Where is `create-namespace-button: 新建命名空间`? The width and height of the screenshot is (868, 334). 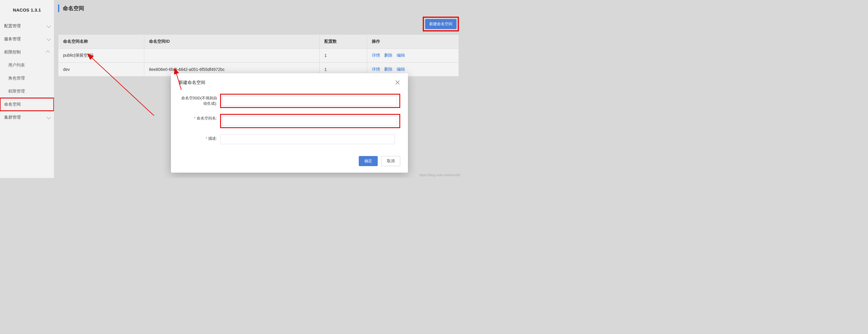
create-namespace-button: 新建命名空间 is located at coordinates (441, 24).